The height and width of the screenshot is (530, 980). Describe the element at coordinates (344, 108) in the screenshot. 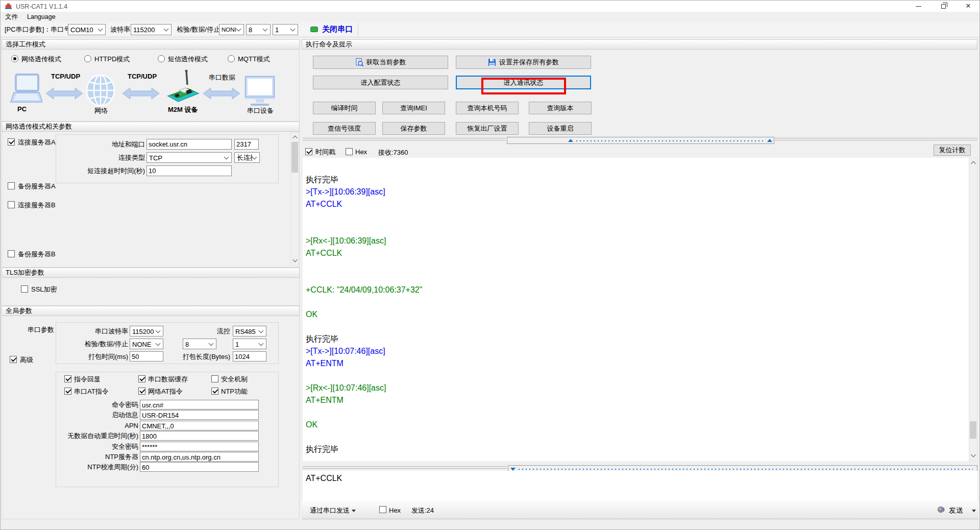

I see `cmd-button-0: 编译时间` at that location.